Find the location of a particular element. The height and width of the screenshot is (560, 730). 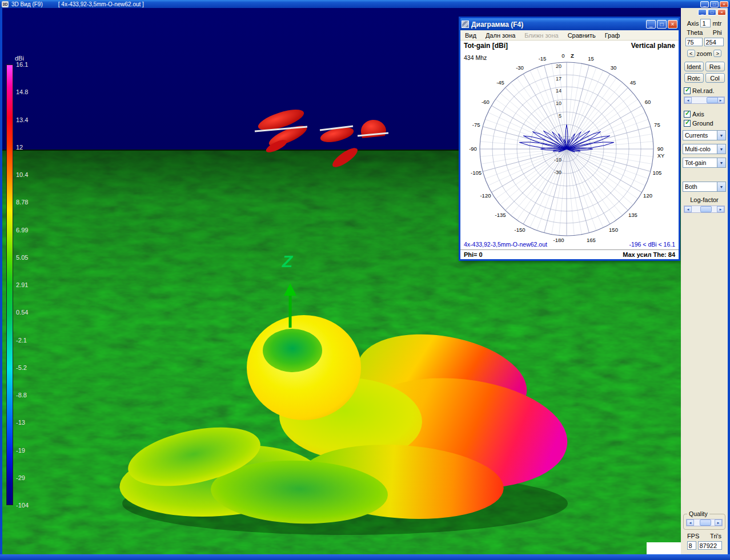

axis-checkbox-label: Axis is located at coordinates (698, 114).